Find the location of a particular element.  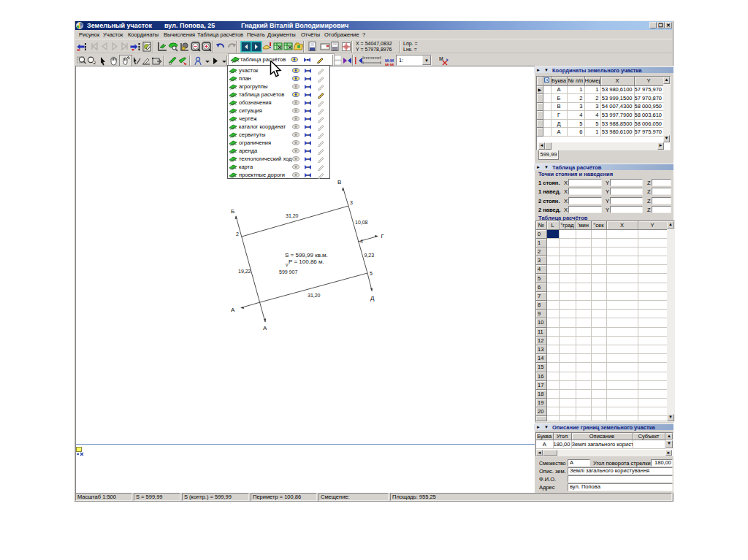

svg-text: 2 is located at coordinates (237, 234).